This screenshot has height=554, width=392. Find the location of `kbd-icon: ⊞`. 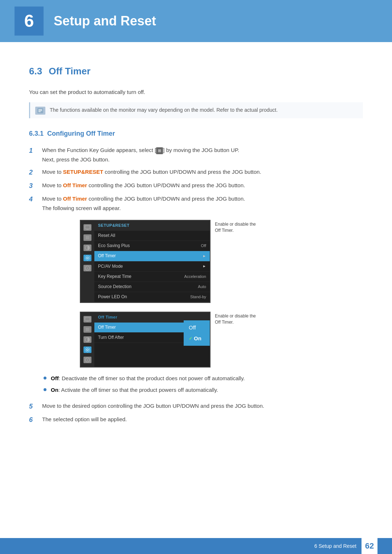

kbd-icon: ⊞ is located at coordinates (160, 151).